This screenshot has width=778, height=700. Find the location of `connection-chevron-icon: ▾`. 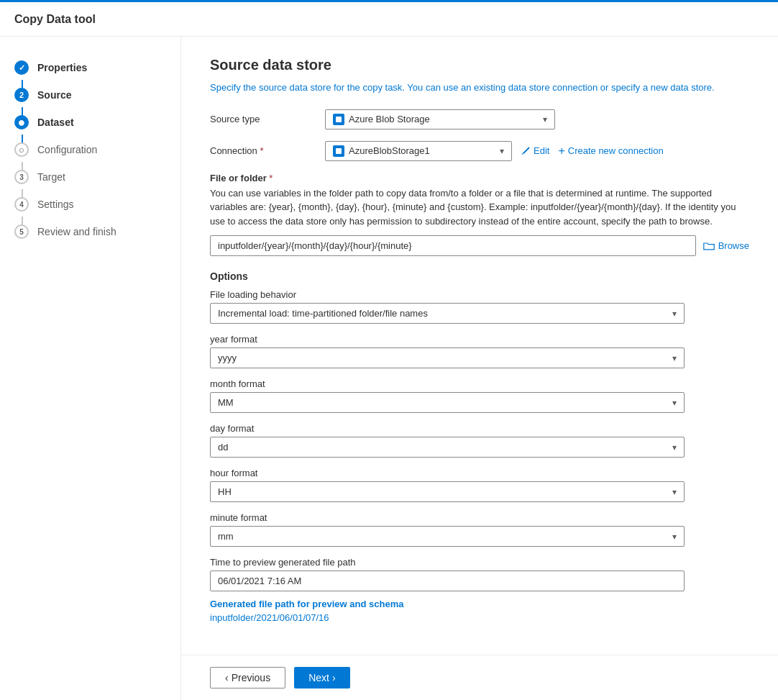

connection-chevron-icon: ▾ is located at coordinates (502, 151).